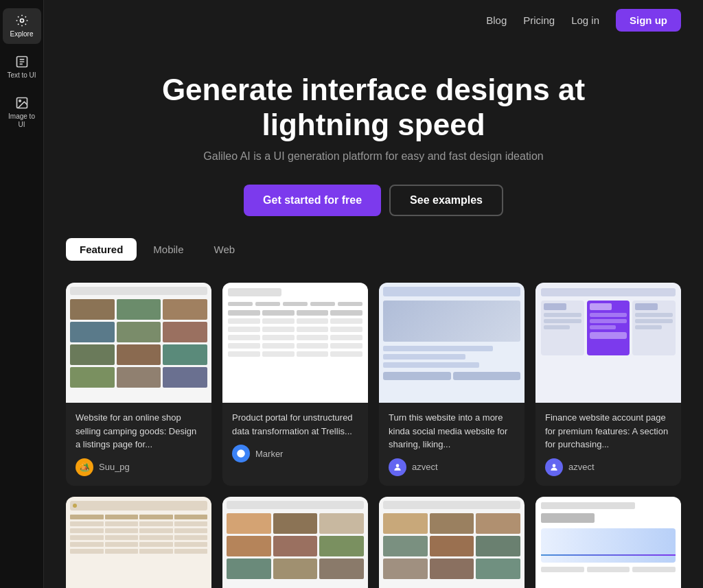 This screenshot has height=588, width=703. What do you see at coordinates (568, 518) in the screenshot?
I see `trading-mock-value` at bounding box center [568, 518].